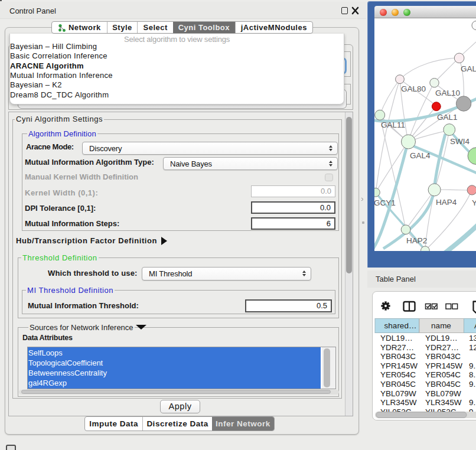 Image resolution: width=476 pixels, height=450 pixels. I want to click on svg-text: GAL80, so click(413, 89).